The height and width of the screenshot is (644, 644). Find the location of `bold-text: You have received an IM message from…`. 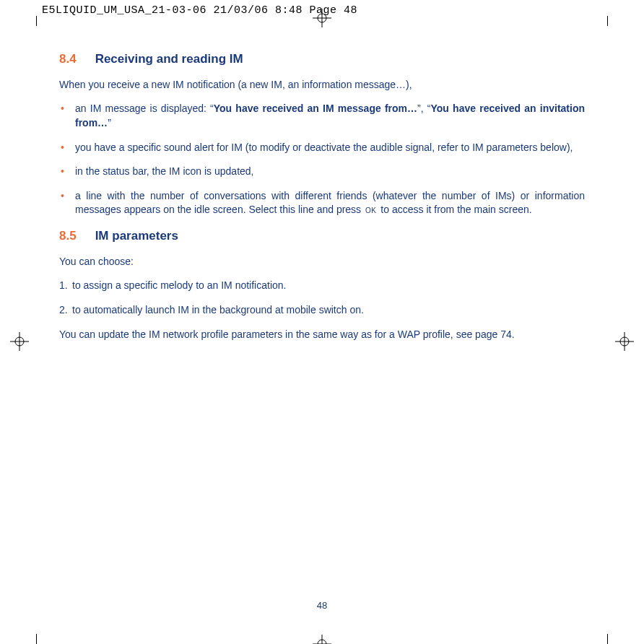

bold-text: You have received an IM message from… is located at coordinates (316, 108).